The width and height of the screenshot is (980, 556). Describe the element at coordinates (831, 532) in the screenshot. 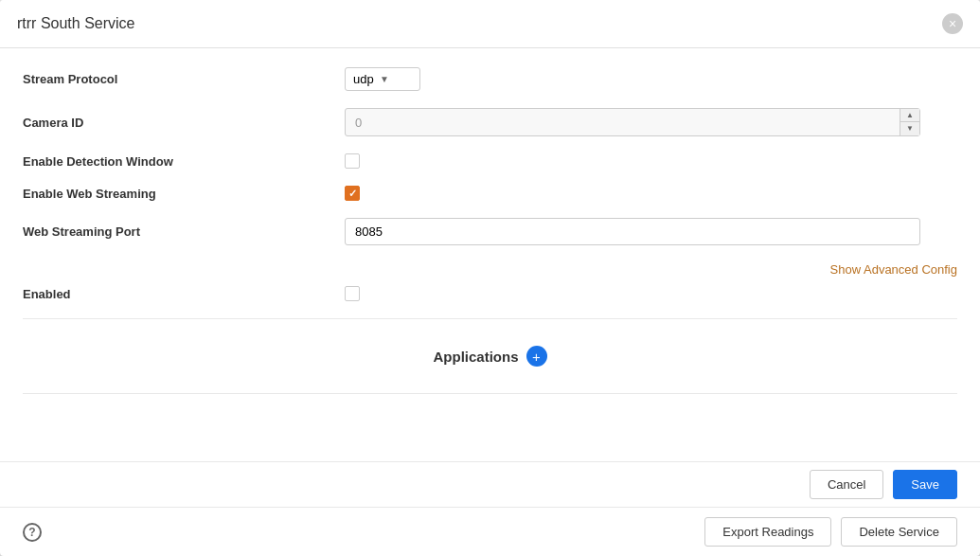

I see `footer-bottom-right: Export Readings Delete Service` at that location.